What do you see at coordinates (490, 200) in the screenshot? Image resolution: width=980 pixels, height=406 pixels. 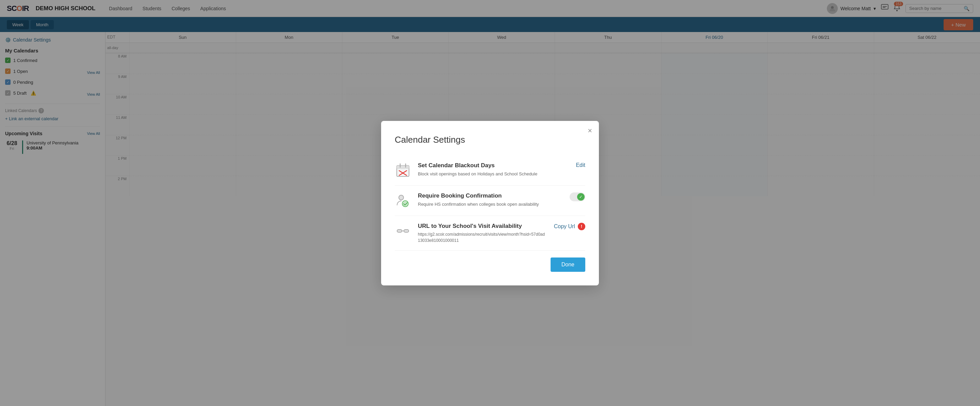 I see `booking-content: Require Booking Confirmation Require HS …` at bounding box center [490, 200].